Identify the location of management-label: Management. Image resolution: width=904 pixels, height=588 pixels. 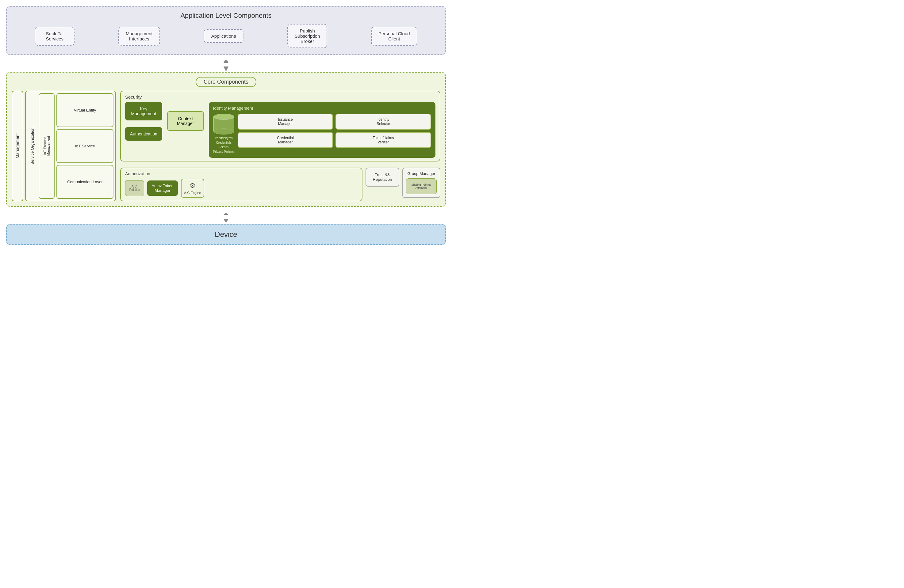
(17, 146).